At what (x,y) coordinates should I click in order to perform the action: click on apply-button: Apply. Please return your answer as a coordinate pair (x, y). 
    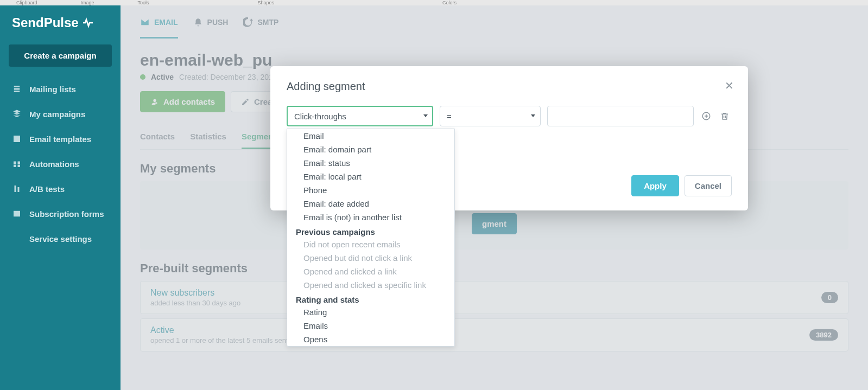
    Looking at the image, I should click on (655, 186).